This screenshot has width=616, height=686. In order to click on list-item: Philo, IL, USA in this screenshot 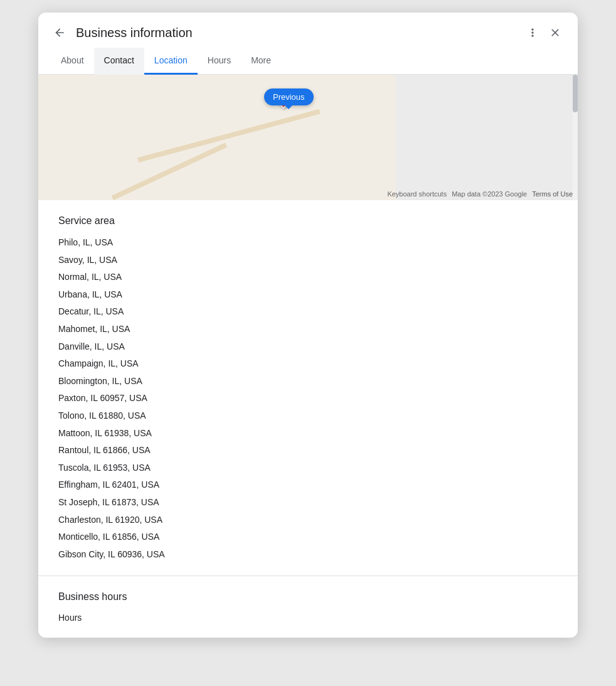, I will do `click(308, 243)`.